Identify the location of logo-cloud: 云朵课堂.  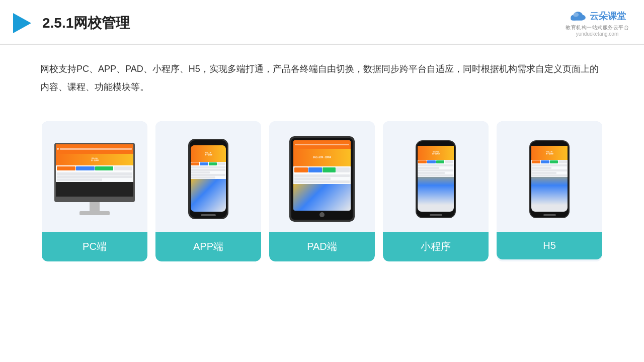
(597, 16).